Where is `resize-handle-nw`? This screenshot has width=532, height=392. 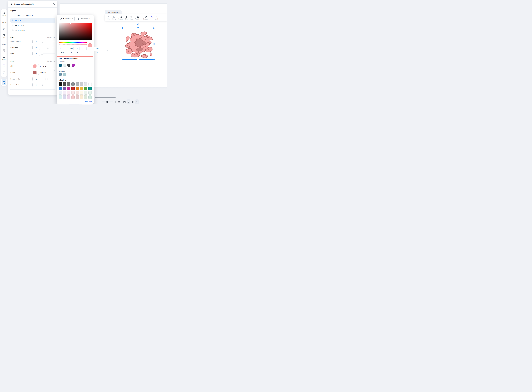
resize-handle-nw is located at coordinates (123, 28).